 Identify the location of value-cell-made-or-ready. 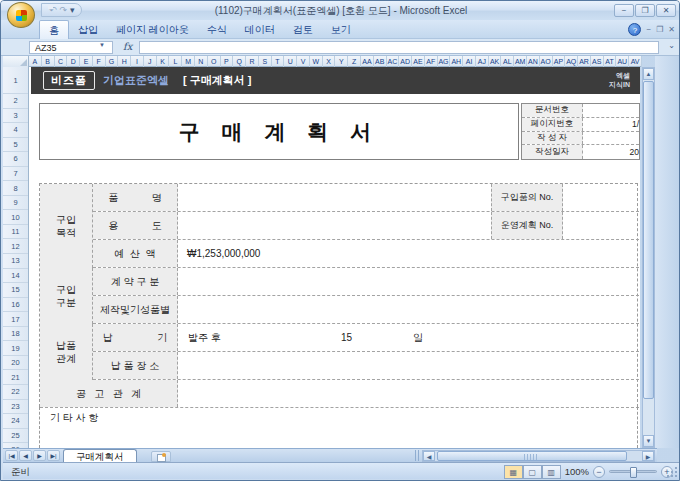
(408, 310).